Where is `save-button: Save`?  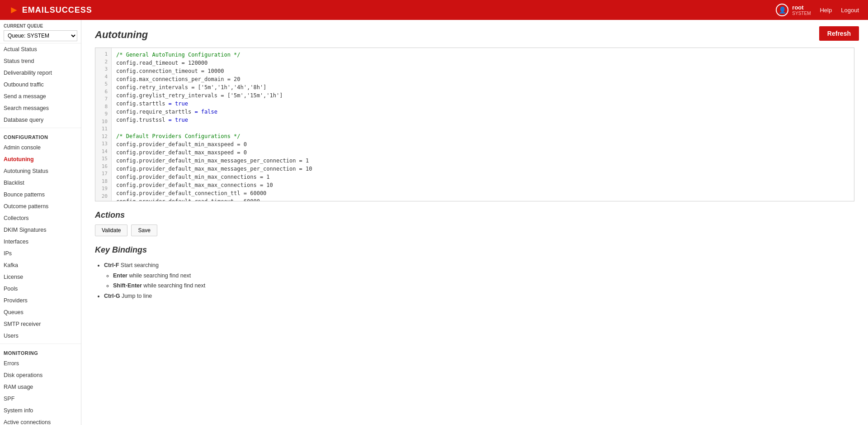 save-button: Save is located at coordinates (144, 230).